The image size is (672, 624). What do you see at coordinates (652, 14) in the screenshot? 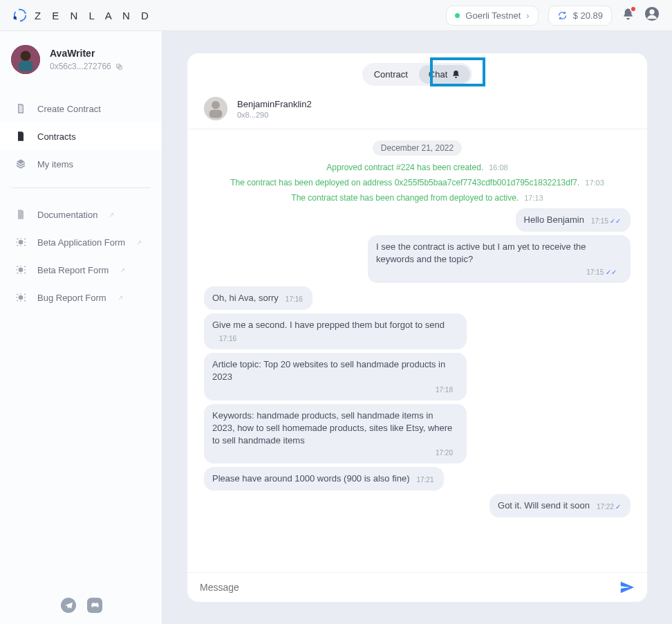
I see `user-circle-icon` at bounding box center [652, 14].